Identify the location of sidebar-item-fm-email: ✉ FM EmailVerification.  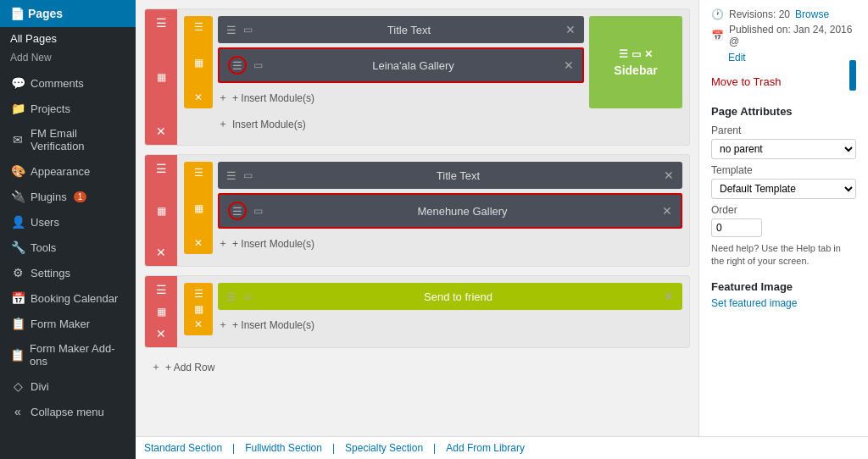
(68, 140).